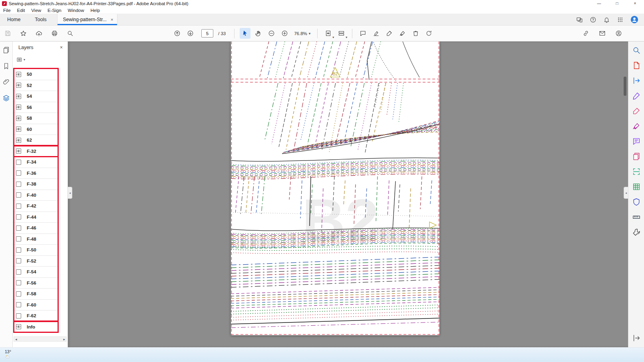 Image resolution: width=644 pixels, height=362 pixels. I want to click on request-signatures-icon, so click(636, 111).